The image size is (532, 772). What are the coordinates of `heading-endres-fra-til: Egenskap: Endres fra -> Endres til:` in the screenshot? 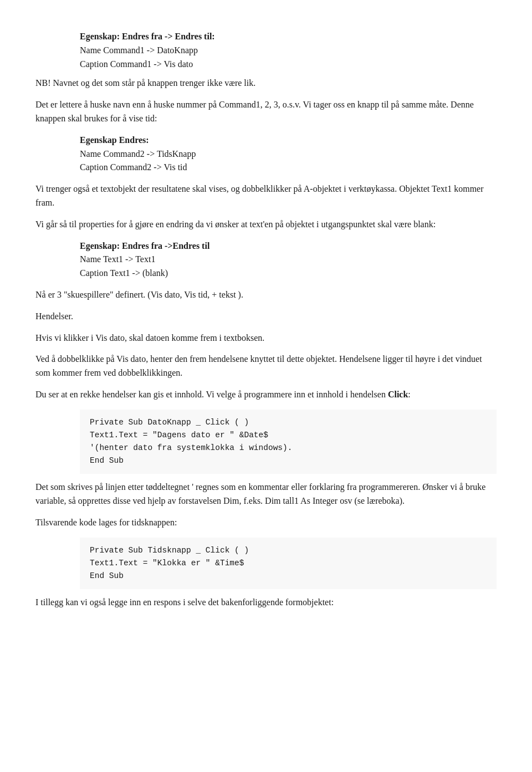 It's located at (147, 37).